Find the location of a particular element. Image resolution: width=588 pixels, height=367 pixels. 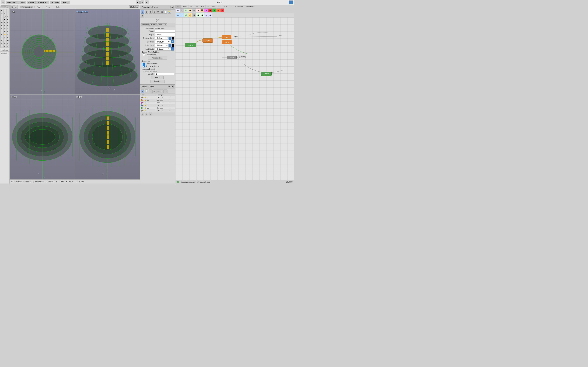

stretch-tool: ⊠ is located at coordinates (8, 43).